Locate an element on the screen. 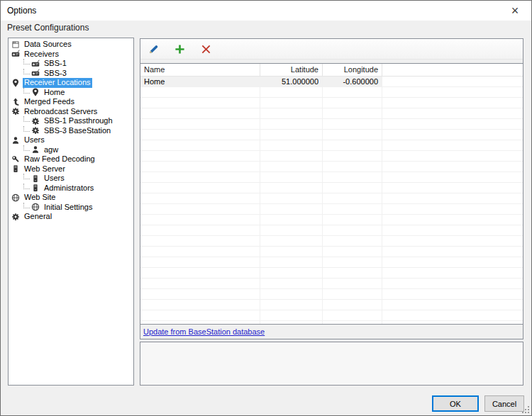 The height and width of the screenshot is (416, 532). tree-item-label: Web Site is located at coordinates (40, 198).